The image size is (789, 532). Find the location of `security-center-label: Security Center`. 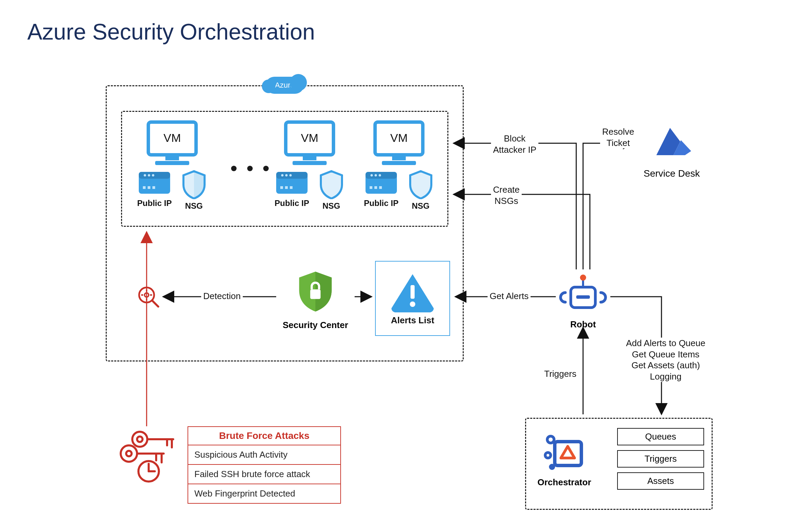

security-center-label: Security Center is located at coordinates (315, 325).